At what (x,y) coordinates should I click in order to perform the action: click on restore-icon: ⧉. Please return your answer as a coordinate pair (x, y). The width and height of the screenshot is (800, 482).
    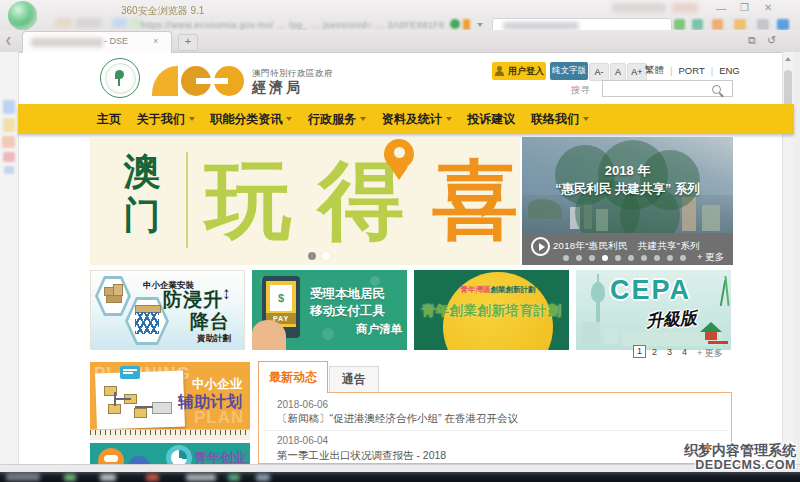
    Looking at the image, I should click on (752, 40).